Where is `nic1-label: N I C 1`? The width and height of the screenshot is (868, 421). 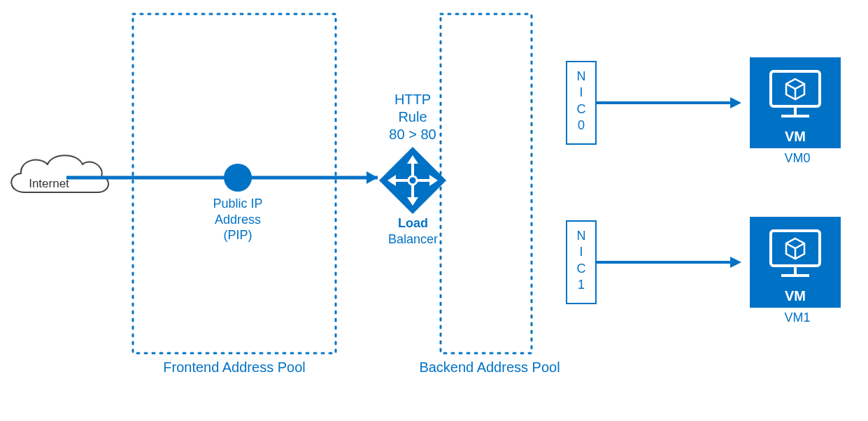
nic1-label: N I C 1 is located at coordinates (581, 261).